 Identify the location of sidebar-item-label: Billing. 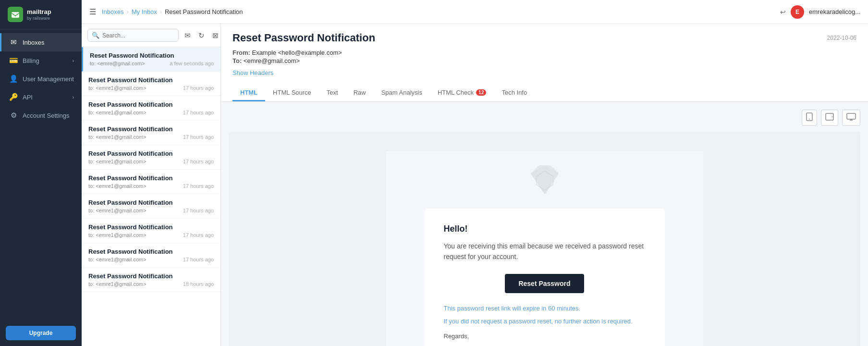
(31, 61).